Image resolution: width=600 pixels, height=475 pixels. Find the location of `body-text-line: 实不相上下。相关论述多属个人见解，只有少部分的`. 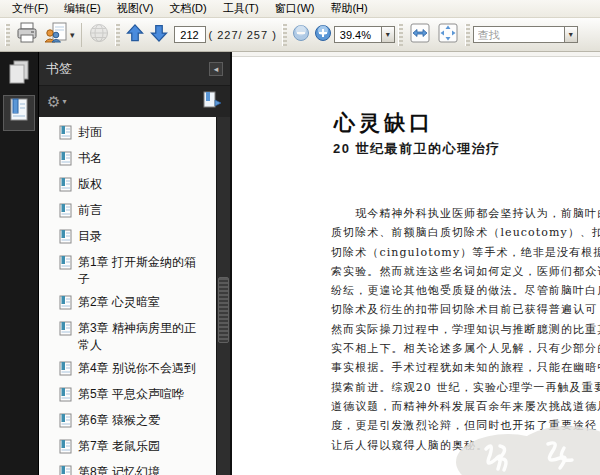

body-text-line: 实不相上下。相关论述多属个人见解，只有少部分的 is located at coordinates (466, 348).